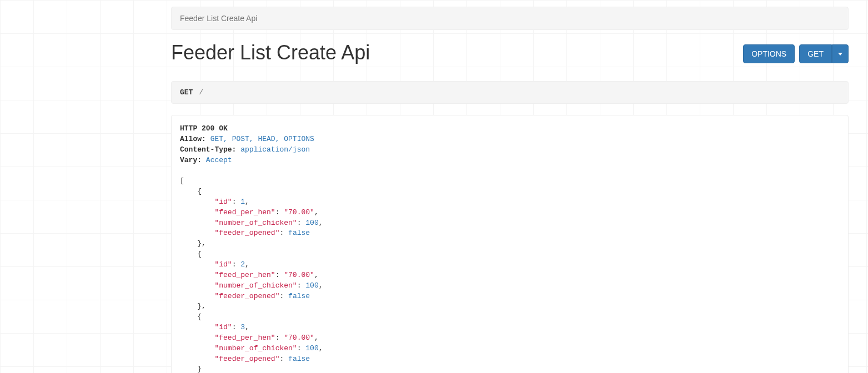  Describe the element at coordinates (510, 18) in the screenshot. I see `breadcrumb: Feeder List Create Api` at that location.